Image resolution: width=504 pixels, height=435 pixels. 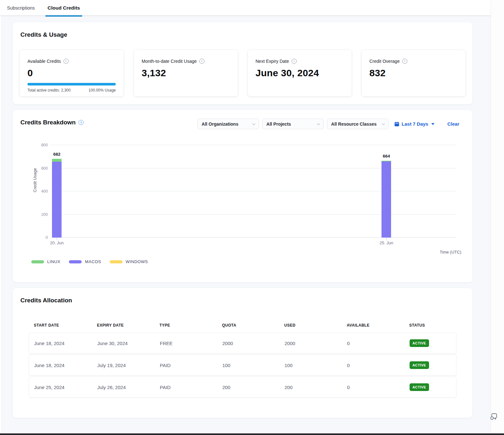 What do you see at coordinates (329, 124) in the screenshot?
I see `breakdown-filters: All Organizations All Projects All Resou…` at bounding box center [329, 124].